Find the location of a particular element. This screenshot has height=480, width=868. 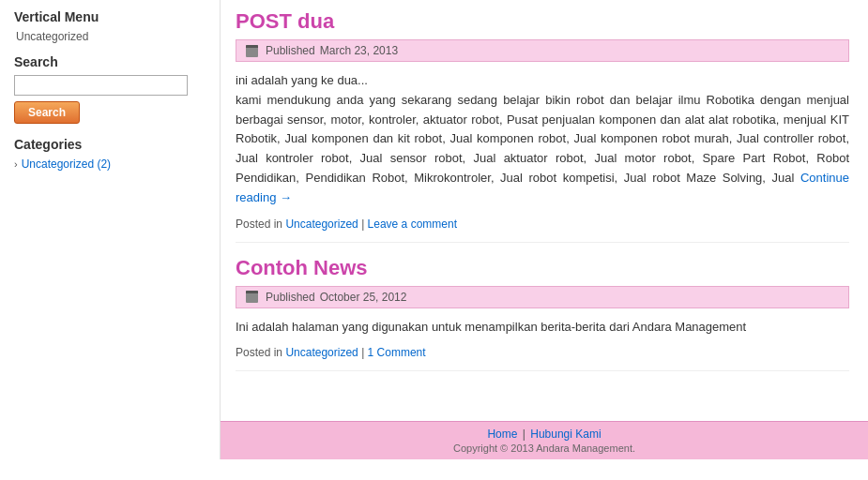

footer-links: Home | Hubungi Kami is located at coordinates (544, 434).